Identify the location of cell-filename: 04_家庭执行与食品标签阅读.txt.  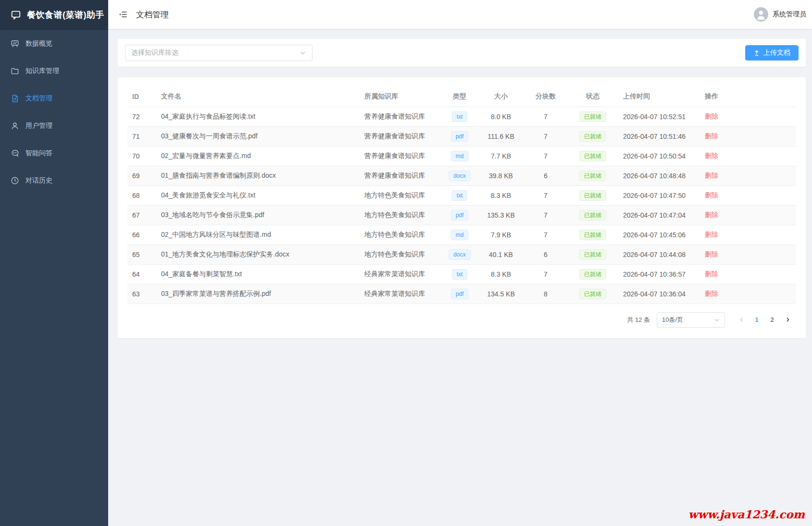
(258, 116).